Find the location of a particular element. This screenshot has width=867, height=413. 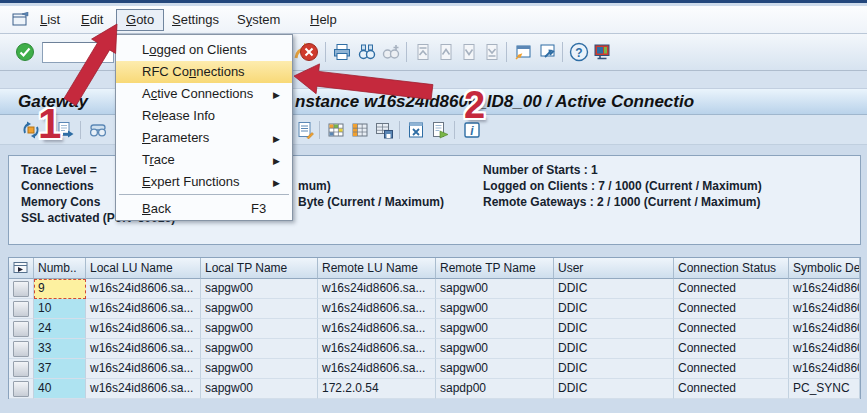

cell-number: 9 is located at coordinates (60, 289).